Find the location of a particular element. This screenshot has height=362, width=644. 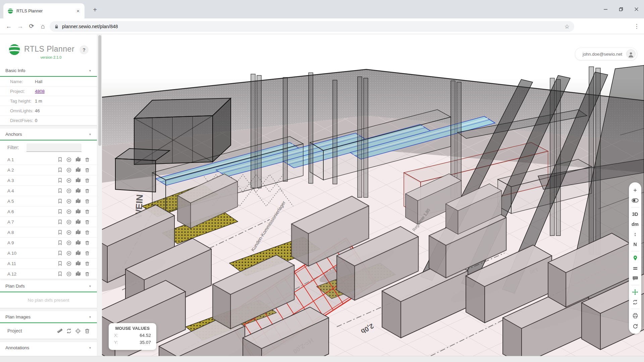

forward-icon: → is located at coordinates (20, 26).